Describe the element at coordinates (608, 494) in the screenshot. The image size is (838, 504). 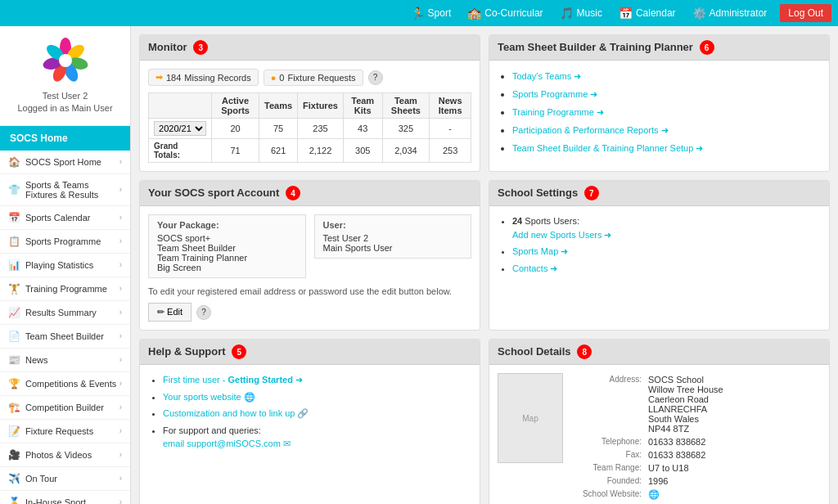
I see `school-website-label: School Website:` at that location.